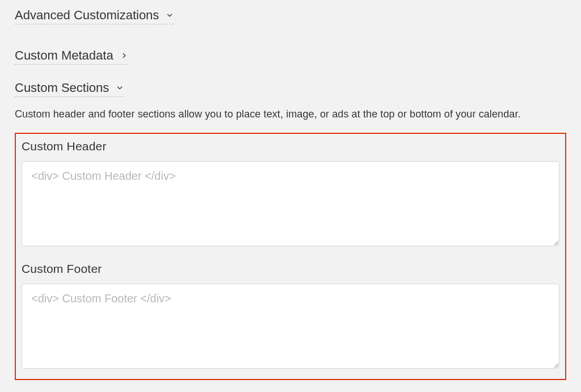  I want to click on custom-footer-label: Custom Footer, so click(290, 269).